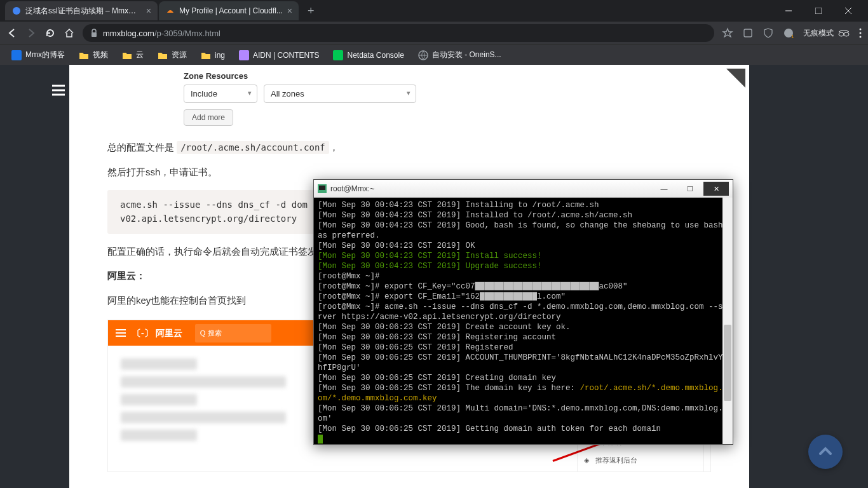 This screenshot has height=488, width=868. I want to click on nav-reload, so click(50, 33).